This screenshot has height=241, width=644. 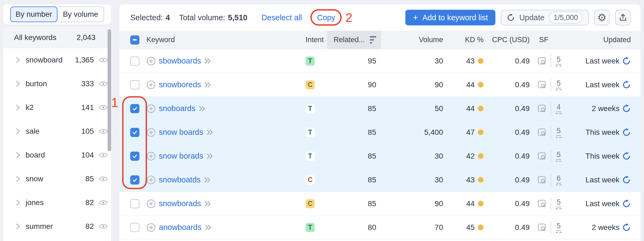 What do you see at coordinates (380, 227) in the screenshot?
I see `table-row: anowboards T 80 70 45 0.49 5 2 weeks` at bounding box center [380, 227].